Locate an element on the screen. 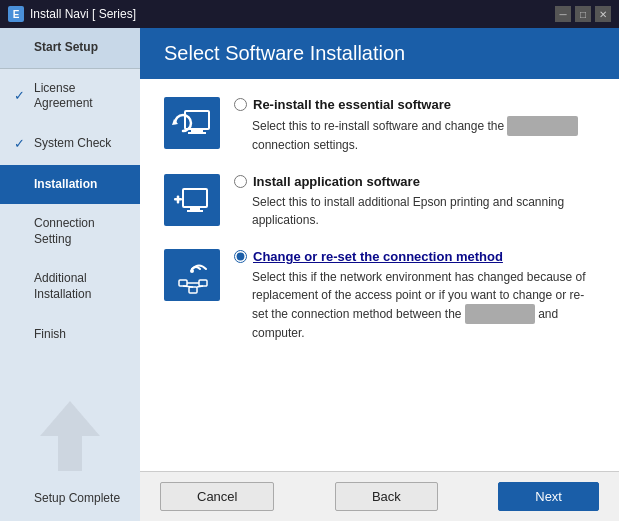 The width and height of the screenshot is (619, 521). sidebar-item-start-setup: Start Setup is located at coordinates (70, 48).